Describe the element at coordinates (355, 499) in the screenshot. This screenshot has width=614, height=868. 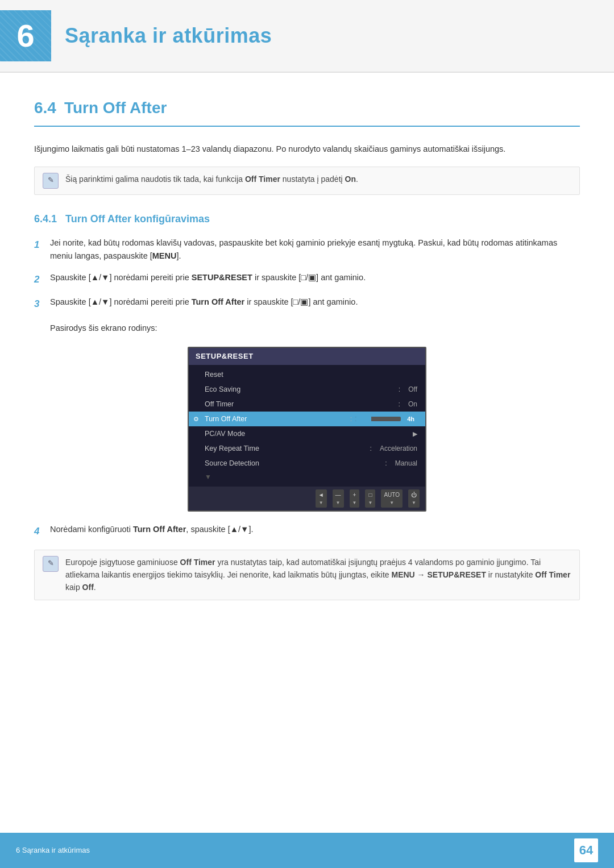
I see `bottom-icon-plus: +▼` at that location.